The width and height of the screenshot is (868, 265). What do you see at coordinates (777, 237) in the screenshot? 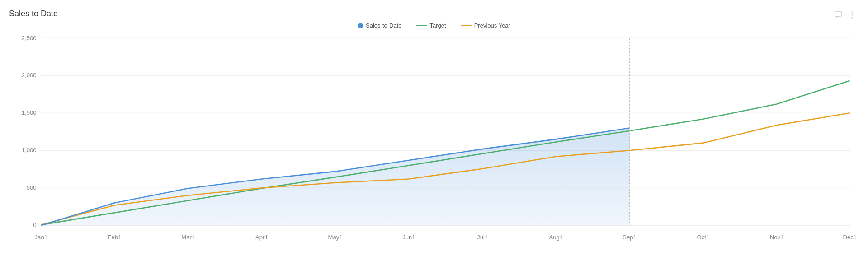
I see `x-label-nov: Nov1` at bounding box center [777, 237].